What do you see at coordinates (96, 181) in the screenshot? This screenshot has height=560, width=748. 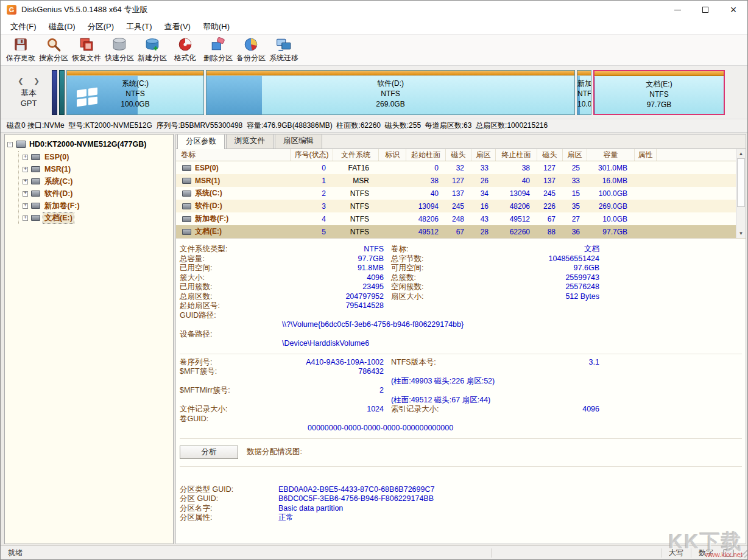 I see `tree-item-partition: + 系统(C:)` at bounding box center [96, 181].